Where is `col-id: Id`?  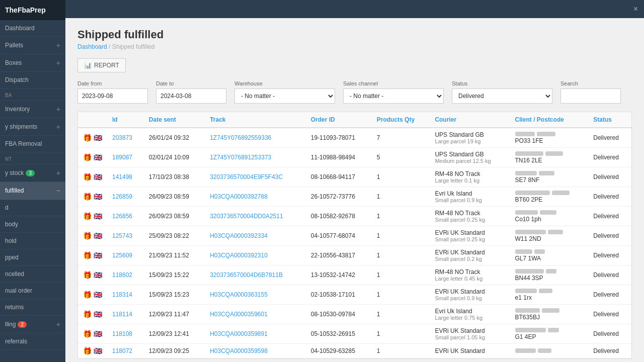
col-id: Id is located at coordinates (126, 120).